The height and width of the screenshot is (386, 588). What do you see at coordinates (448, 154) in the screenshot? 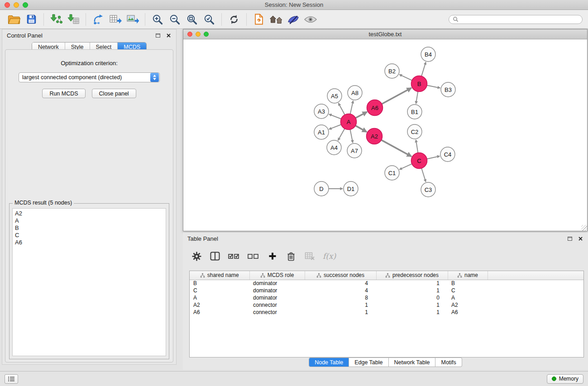
I see `graph-node-C4: C4` at bounding box center [448, 154].